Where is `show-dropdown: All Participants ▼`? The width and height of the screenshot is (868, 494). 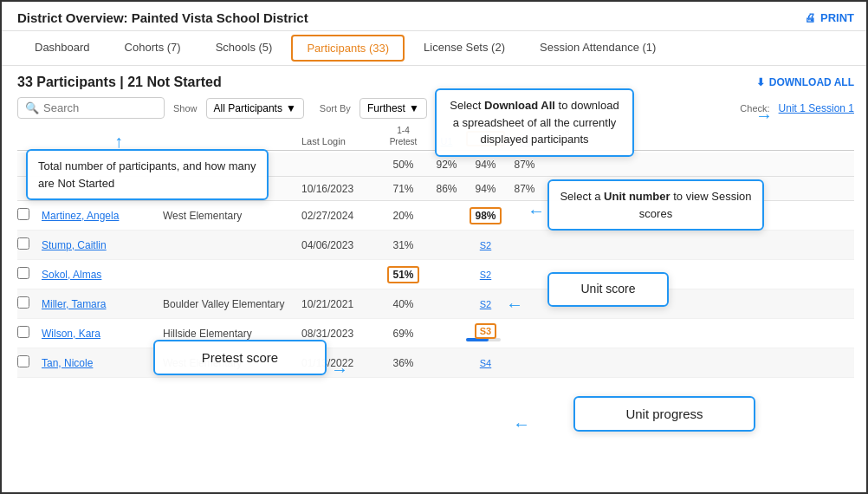
show-dropdown: All Participants ▼ is located at coordinates (255, 108).